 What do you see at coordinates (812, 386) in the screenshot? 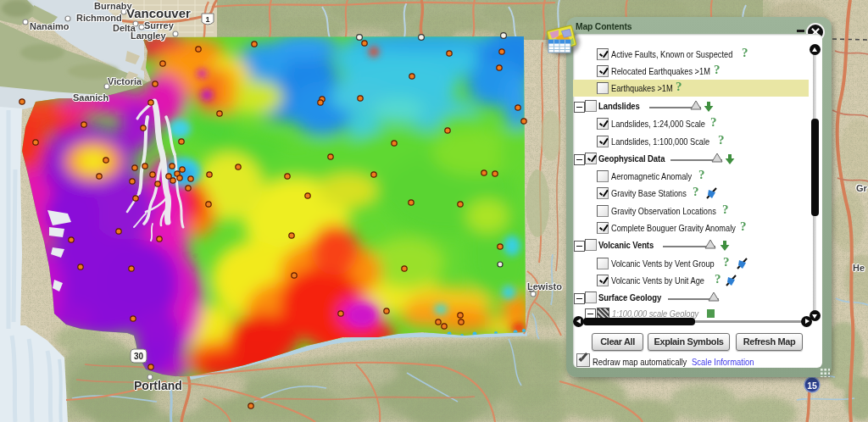
I see `svg-text: 15` at bounding box center [812, 386].